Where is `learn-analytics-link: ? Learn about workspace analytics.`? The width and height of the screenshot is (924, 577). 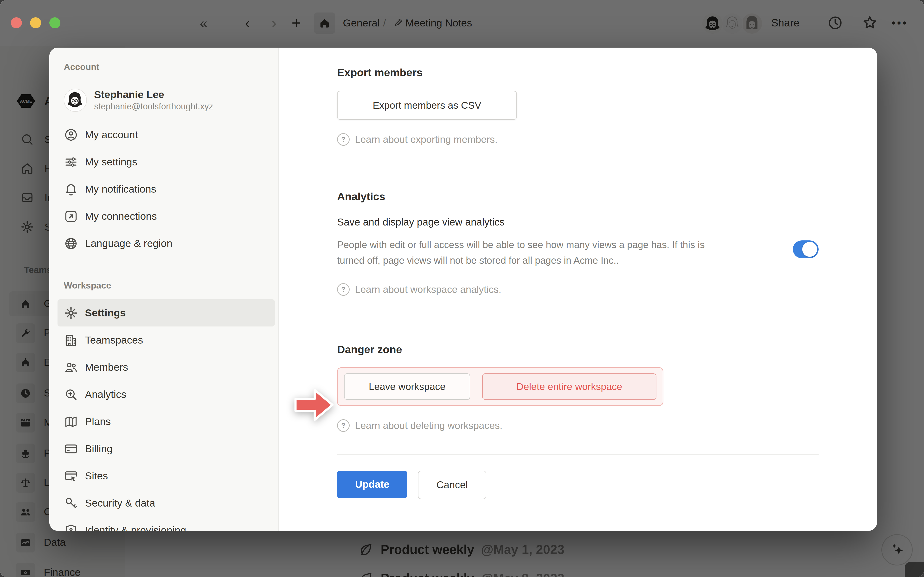
learn-analytics-link: ? Learn about workspace analytics. is located at coordinates (578, 289).